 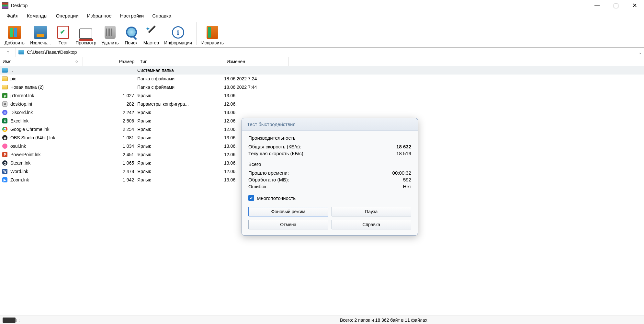 What do you see at coordinates (131, 34) in the screenshot?
I see `toolbar-find-button: Поиск` at bounding box center [131, 34].